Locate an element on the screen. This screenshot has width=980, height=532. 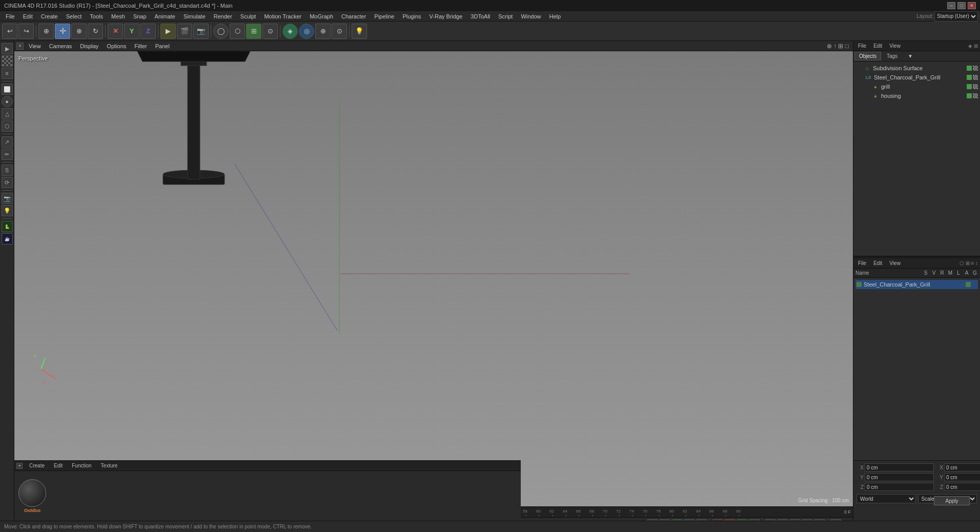
x-rot-input is located at coordinates (962, 467).